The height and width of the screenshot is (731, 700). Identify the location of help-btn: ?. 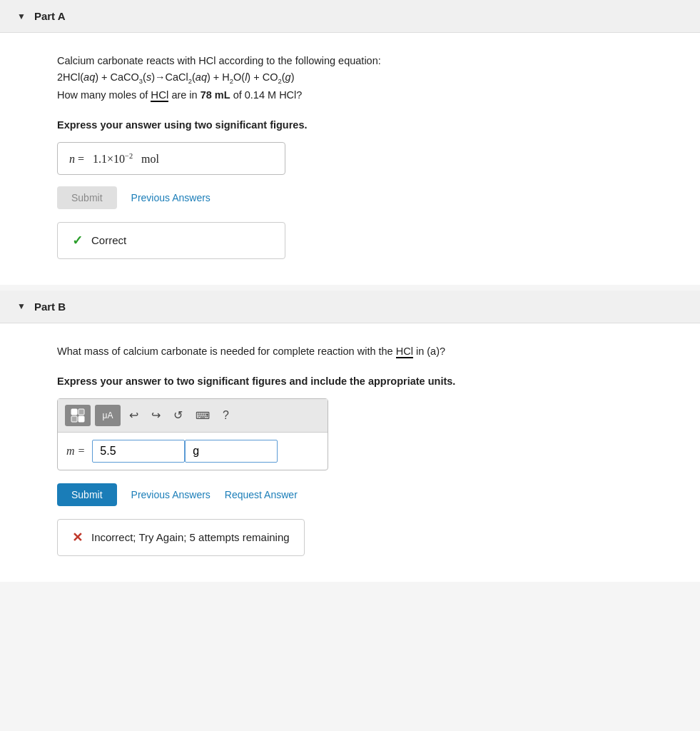
(225, 415).